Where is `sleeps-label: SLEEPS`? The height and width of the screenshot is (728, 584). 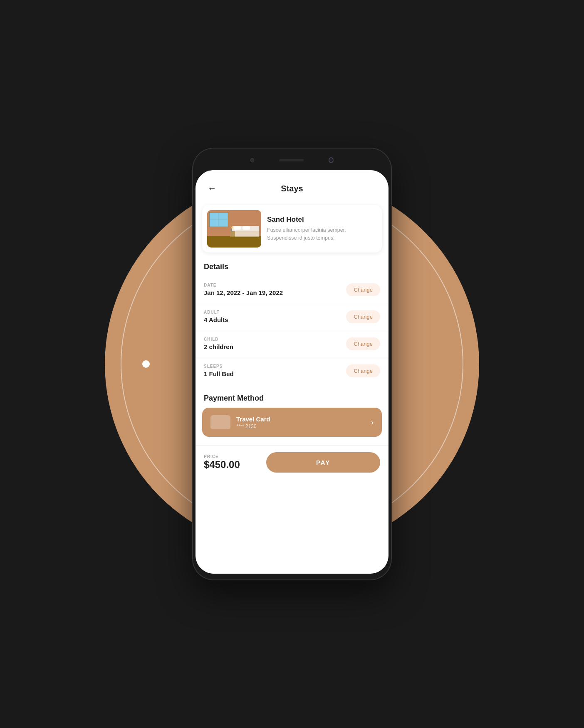
sleeps-label: SLEEPS is located at coordinates (219, 366).